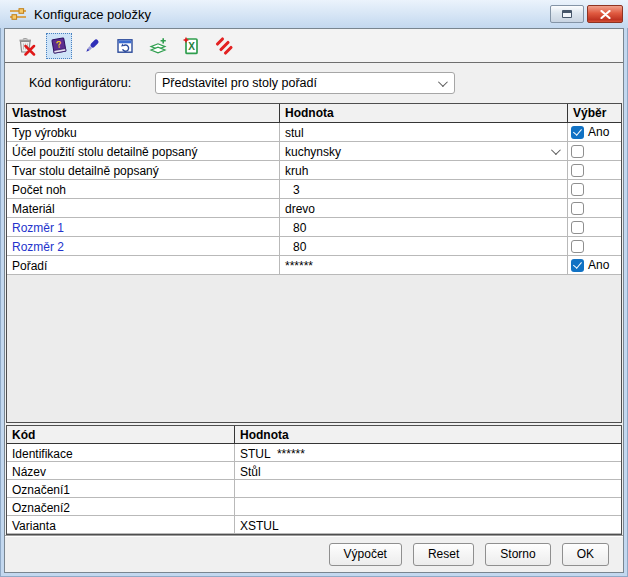 This screenshot has width=628, height=577. Describe the element at coordinates (224, 46) in the screenshot. I see `red-stripes-icon` at that location.